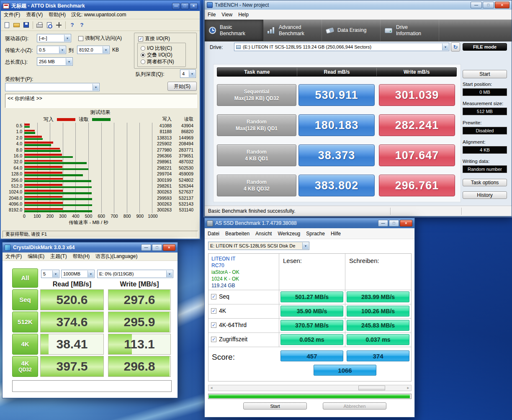  Describe the element at coordinates (214, 325) in the screenshot. I see `4k-64thrd-checkbox: ✓` at that location.